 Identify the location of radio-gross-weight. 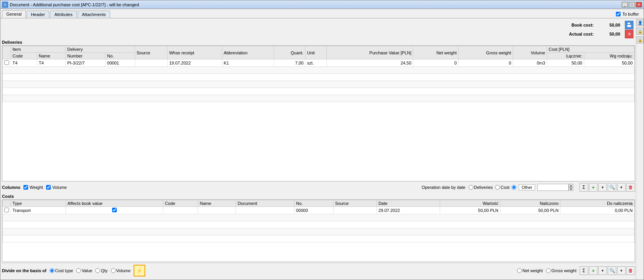
(548, 271).